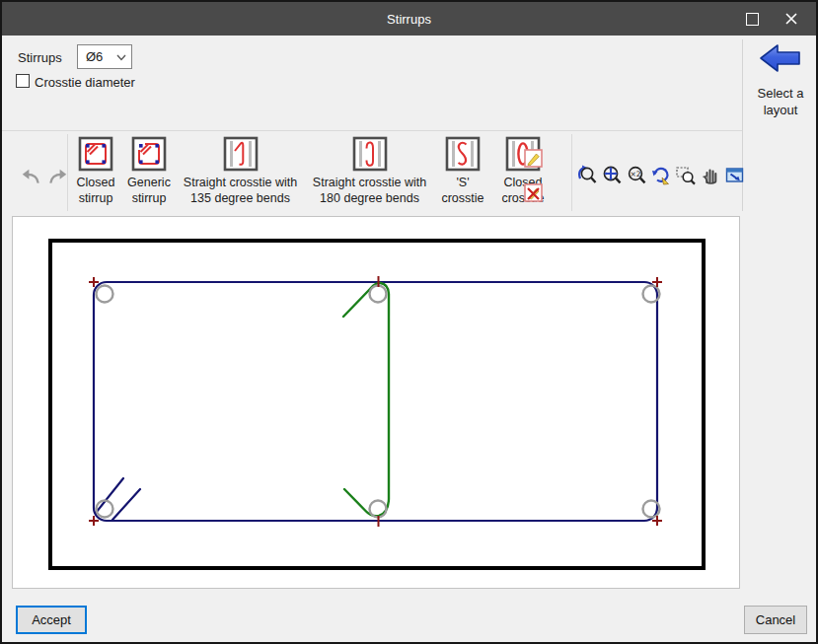 The image size is (818, 644). What do you see at coordinates (409, 19) in the screenshot?
I see `title-bar: Stirrups` at bounding box center [409, 19].